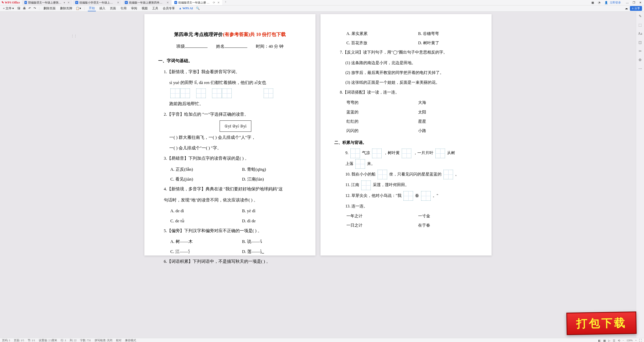 This screenshot has height=342, width=644. I want to click on more-icon: ⋯, so click(640, 69).